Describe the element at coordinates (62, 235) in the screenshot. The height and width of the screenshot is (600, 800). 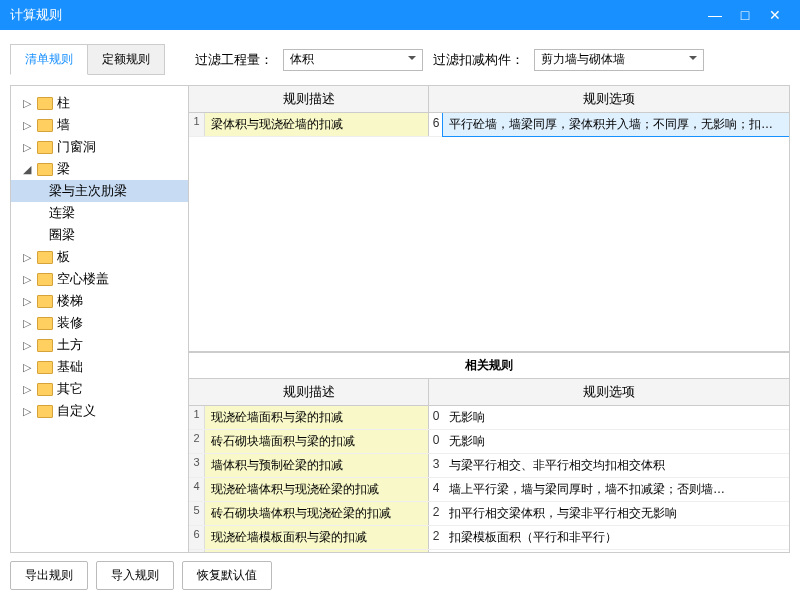
I see `tree-child-label: 圈梁` at that location.